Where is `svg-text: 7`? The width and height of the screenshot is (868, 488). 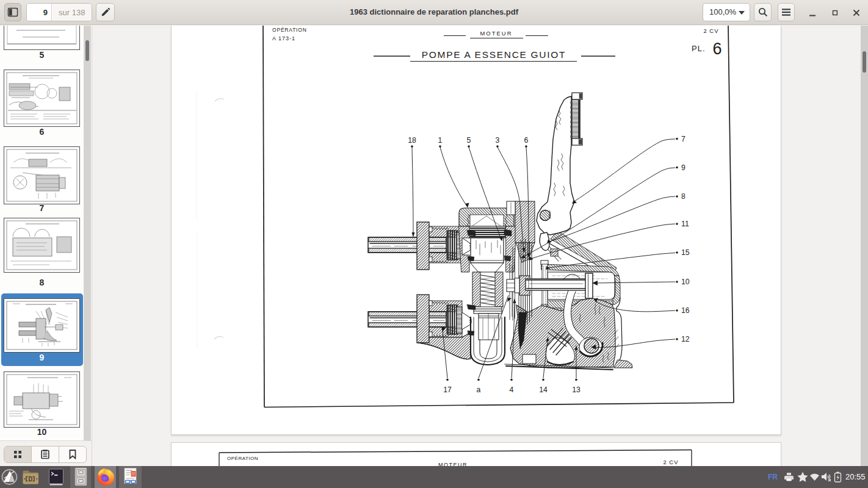 svg-text: 7 is located at coordinates (684, 139).